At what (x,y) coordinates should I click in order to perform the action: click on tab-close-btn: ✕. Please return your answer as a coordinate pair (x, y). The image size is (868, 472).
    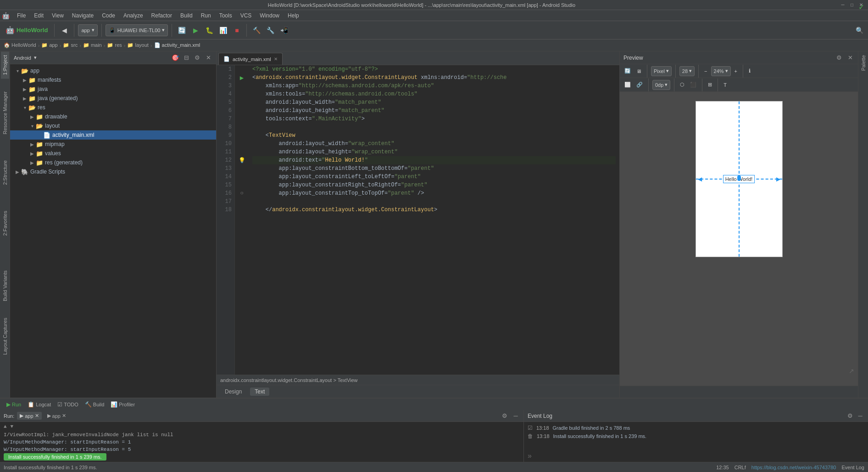
    Looking at the image, I should click on (276, 59).